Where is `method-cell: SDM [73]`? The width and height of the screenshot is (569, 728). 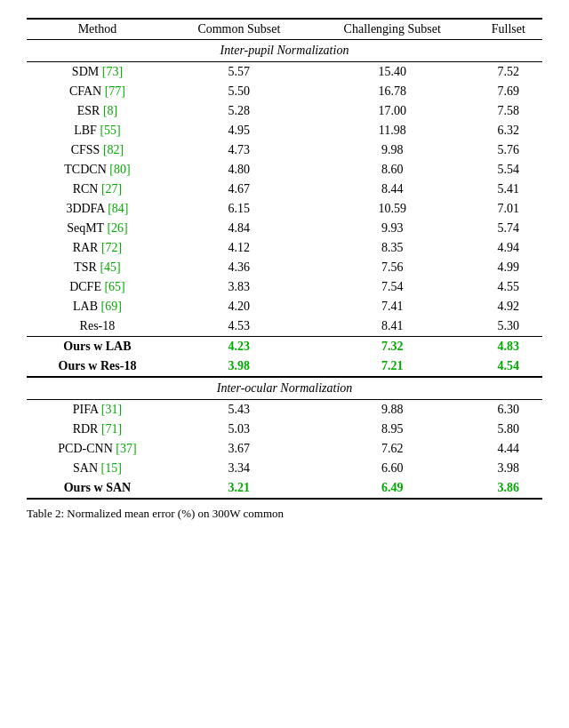 method-cell: SDM [73] is located at coordinates (98, 73).